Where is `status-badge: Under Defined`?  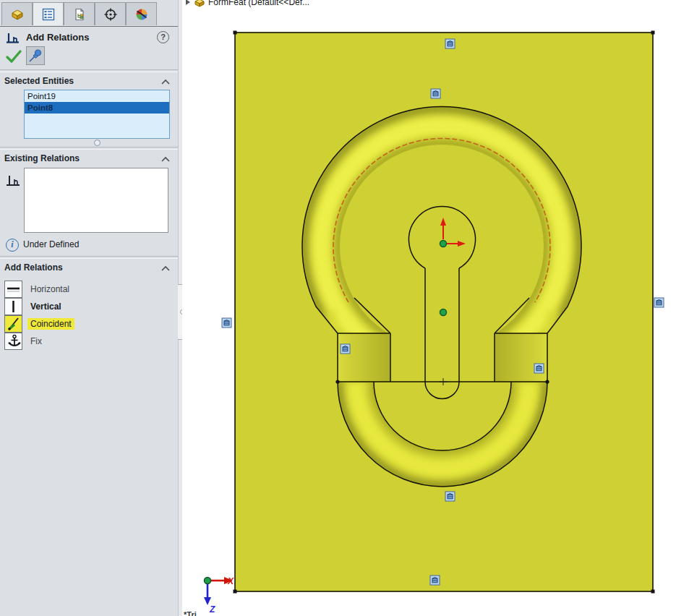 status-badge: Under Defined is located at coordinates (51, 244).